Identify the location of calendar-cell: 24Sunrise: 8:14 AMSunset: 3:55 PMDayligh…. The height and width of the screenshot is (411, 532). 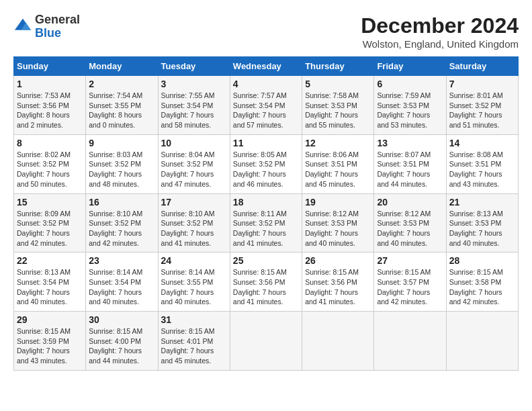
(193, 282).